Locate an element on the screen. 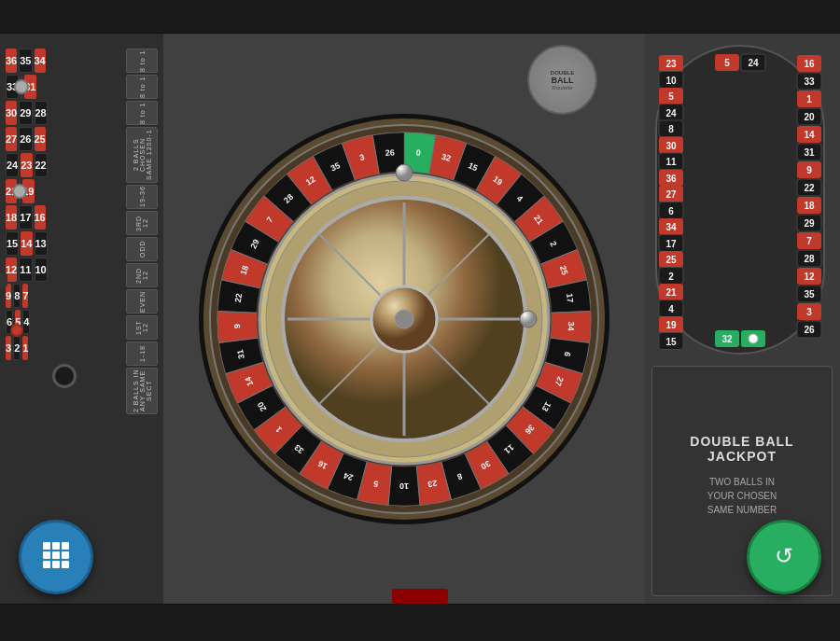  side-bet-1st12: 1ST 12 is located at coordinates (142, 327).